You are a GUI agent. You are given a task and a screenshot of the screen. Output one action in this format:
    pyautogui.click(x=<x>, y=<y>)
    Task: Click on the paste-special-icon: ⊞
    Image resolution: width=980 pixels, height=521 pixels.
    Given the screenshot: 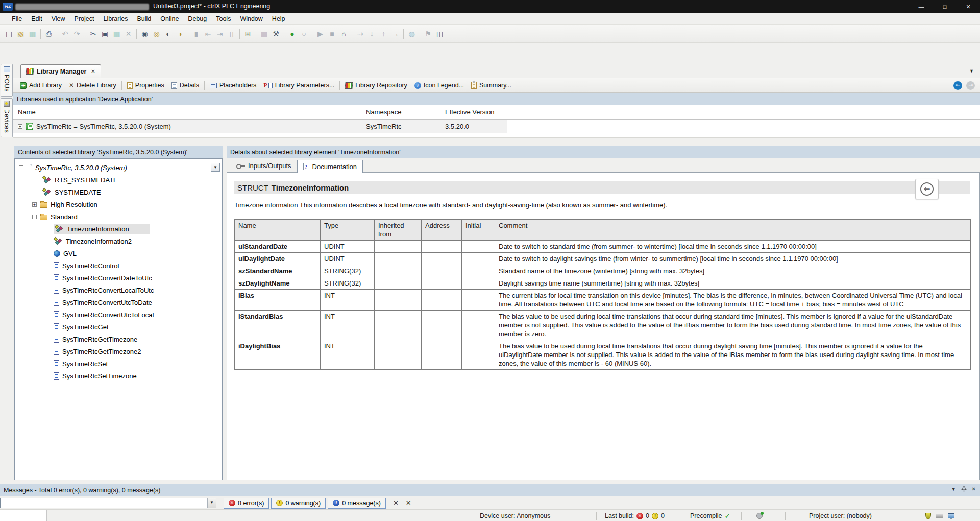 What is the action you would take?
    pyautogui.click(x=248, y=34)
    